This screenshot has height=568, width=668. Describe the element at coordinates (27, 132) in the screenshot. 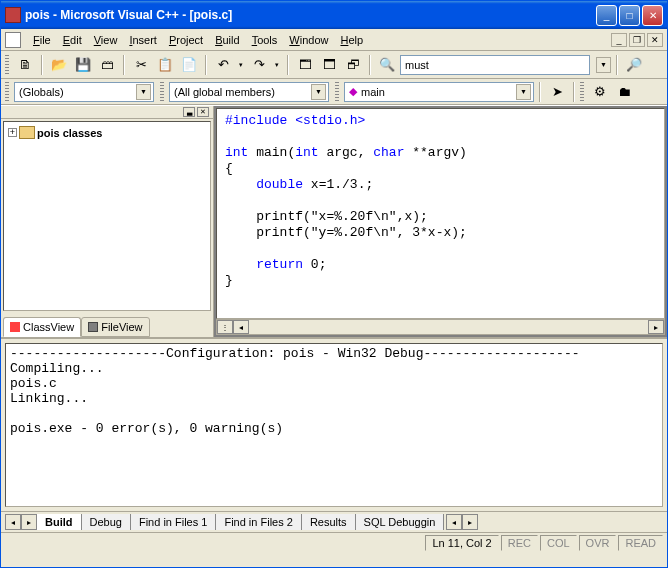

I see `classes-icon` at that location.